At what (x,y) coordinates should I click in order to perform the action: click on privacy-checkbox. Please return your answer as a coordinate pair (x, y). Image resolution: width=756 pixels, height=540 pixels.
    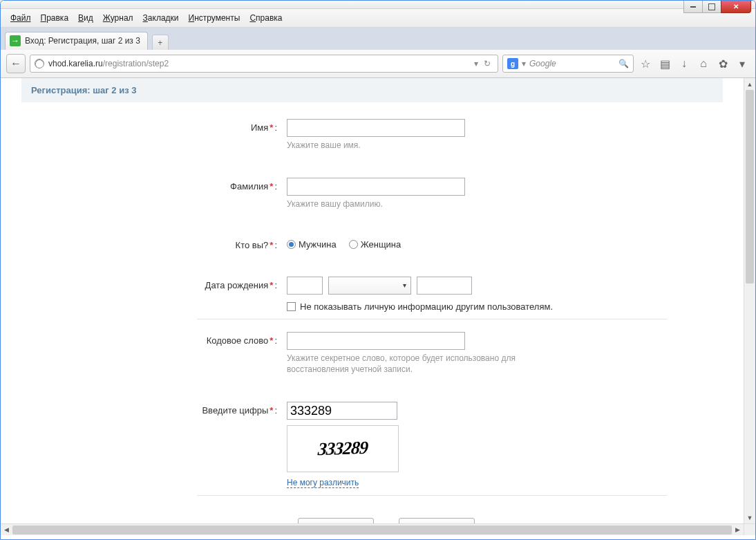
    Looking at the image, I should click on (292, 307).